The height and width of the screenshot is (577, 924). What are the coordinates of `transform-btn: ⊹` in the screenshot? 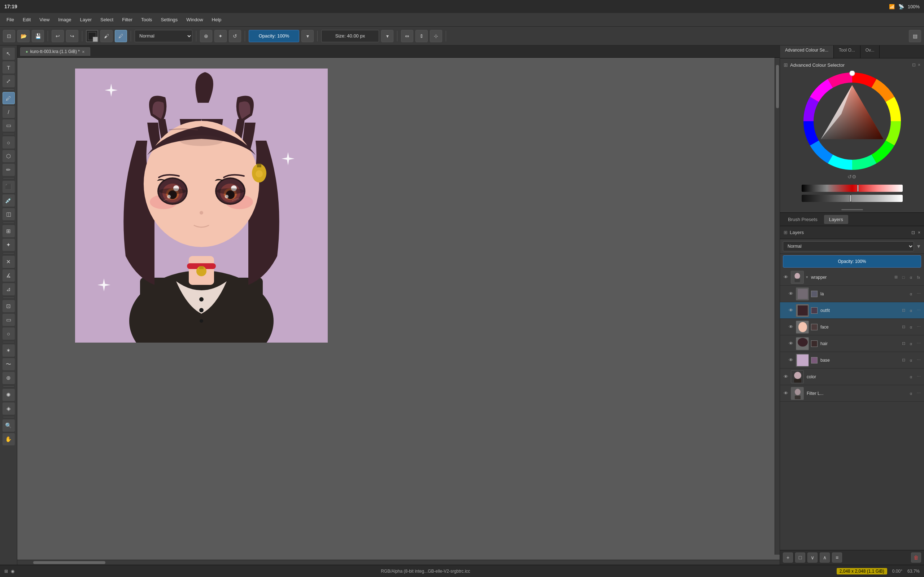 It's located at (436, 36).